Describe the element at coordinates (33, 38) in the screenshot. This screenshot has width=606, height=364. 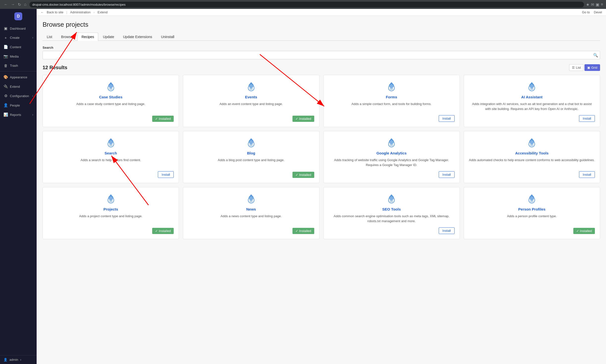
I see `chevron-icon: ›` at that location.